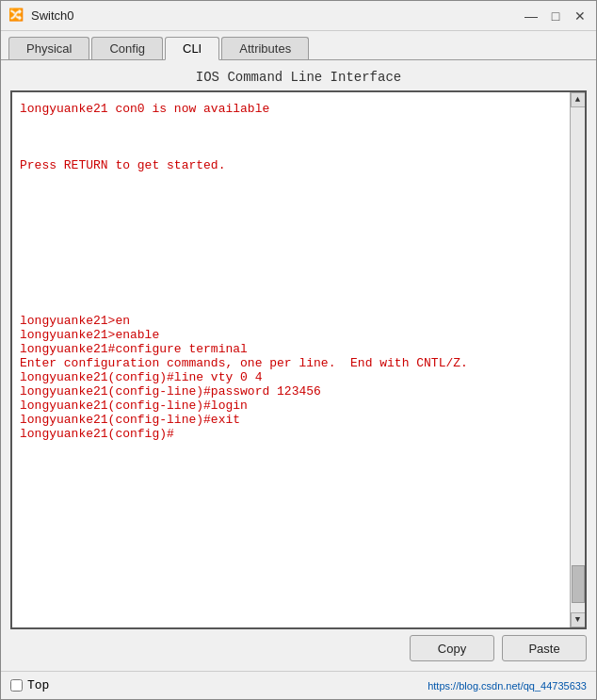 The height and width of the screenshot is (700, 597). I want to click on scroll-up-arrow: ▲, so click(578, 100).